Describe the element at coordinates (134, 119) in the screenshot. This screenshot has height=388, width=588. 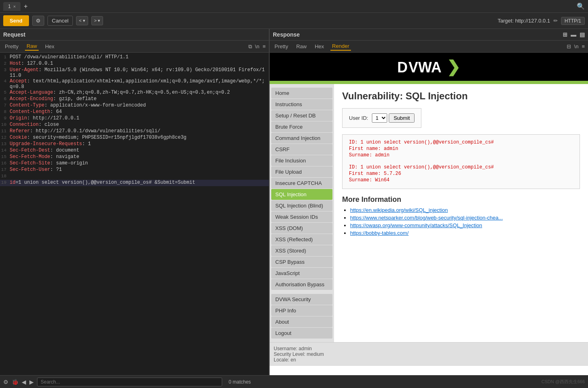
I see `request-line: 9Origin: http://127.0.0.1` at that location.